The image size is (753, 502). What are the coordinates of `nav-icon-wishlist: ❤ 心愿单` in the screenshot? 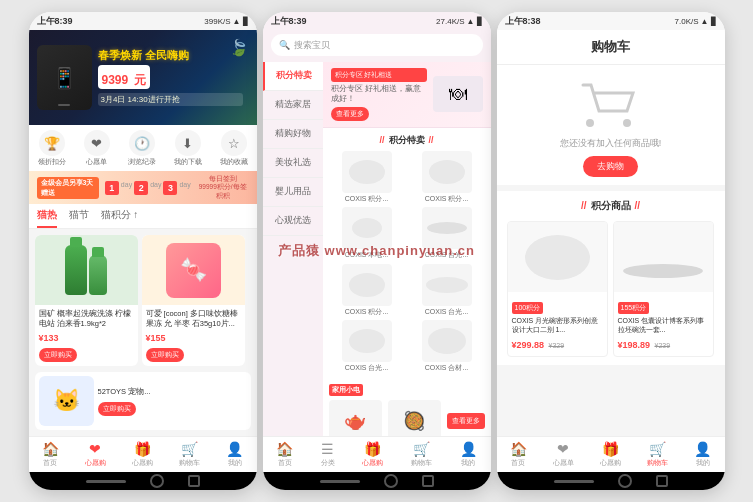 It's located at (97, 148).